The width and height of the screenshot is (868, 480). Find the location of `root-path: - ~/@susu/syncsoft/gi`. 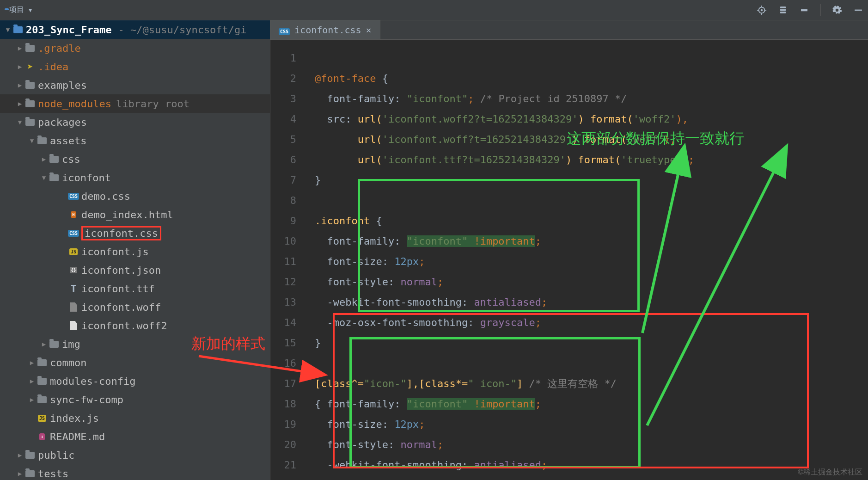

root-path: - ~/@susu/syncsoft/gi is located at coordinates (182, 30).